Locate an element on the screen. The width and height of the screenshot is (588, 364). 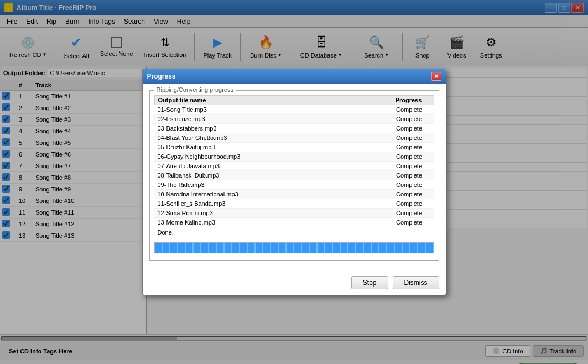
progress-file-row: 01-Song Title.mp3 Complete is located at coordinates (294, 110).